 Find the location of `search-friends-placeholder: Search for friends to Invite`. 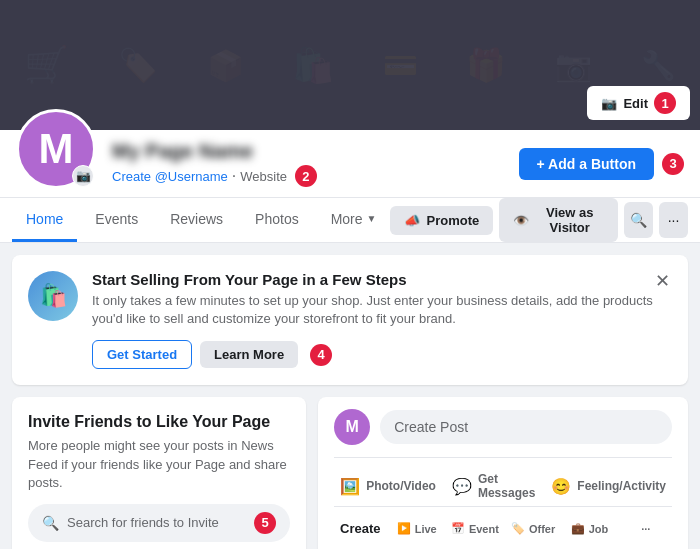

search-friends-placeholder: Search for friends to Invite is located at coordinates (143, 522).